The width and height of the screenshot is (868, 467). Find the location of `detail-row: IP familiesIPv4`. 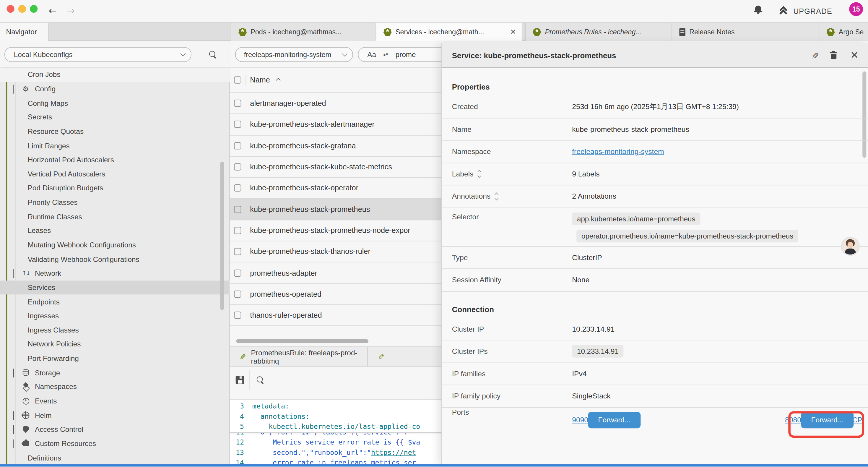

detail-row: IP familiesIPv4 is located at coordinates (655, 374).